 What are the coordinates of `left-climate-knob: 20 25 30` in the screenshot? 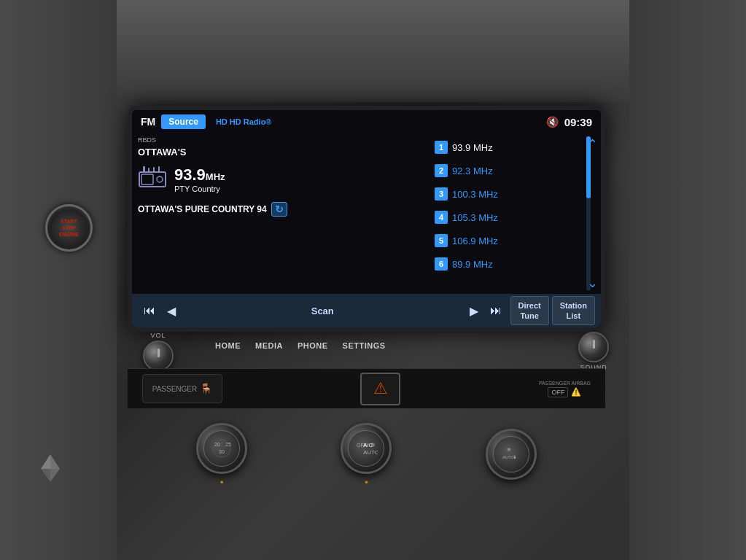 It's located at (222, 448).